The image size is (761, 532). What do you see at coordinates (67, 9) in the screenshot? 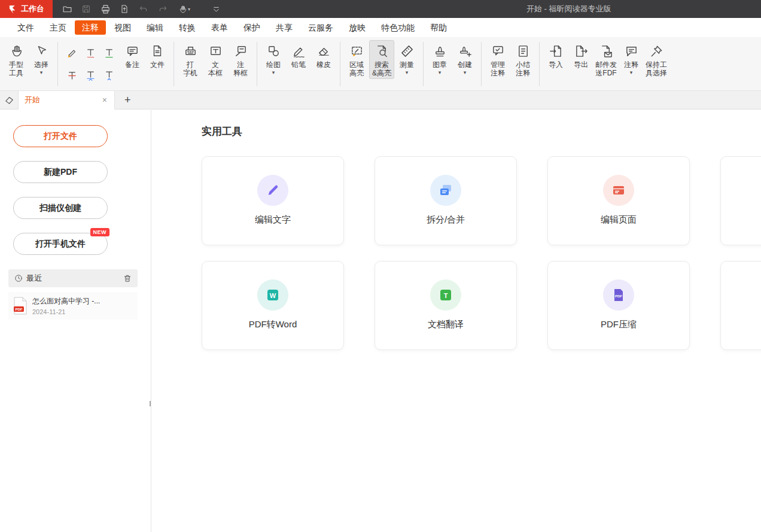
I see `open-file-button` at bounding box center [67, 9].